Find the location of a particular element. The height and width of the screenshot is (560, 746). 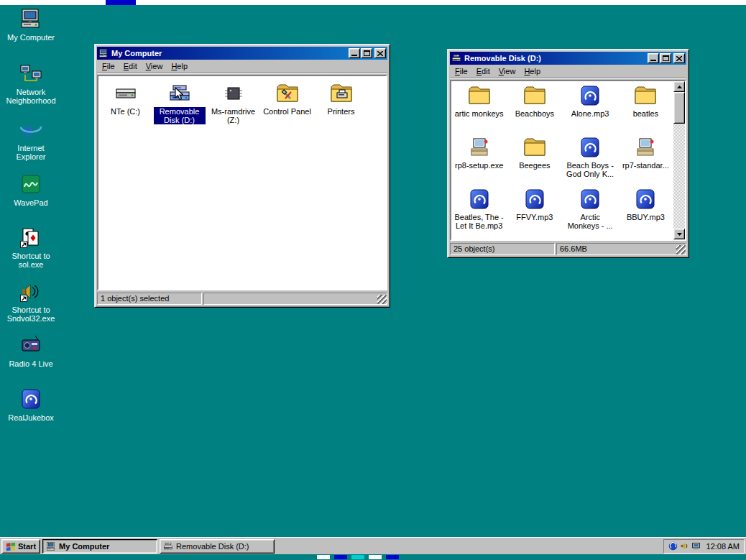

file-item-beachboys: Beachboys is located at coordinates (535, 110).